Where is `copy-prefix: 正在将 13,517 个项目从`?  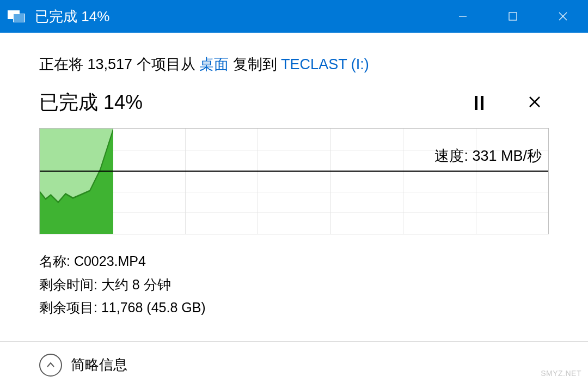
copy-prefix: 正在将 13,517 个项目从 is located at coordinates (119, 64).